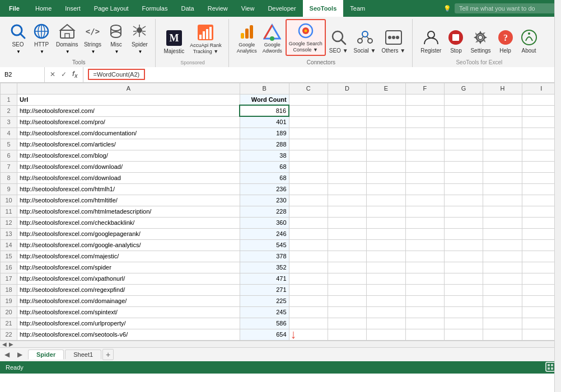  What do you see at coordinates (424, 223) in the screenshot?
I see `cell-F12` at bounding box center [424, 223].